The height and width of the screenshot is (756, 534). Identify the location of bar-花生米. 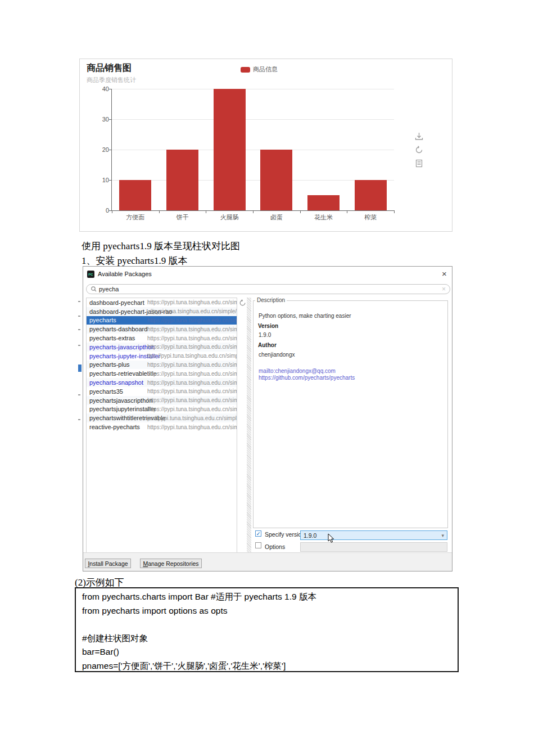
(324, 202).